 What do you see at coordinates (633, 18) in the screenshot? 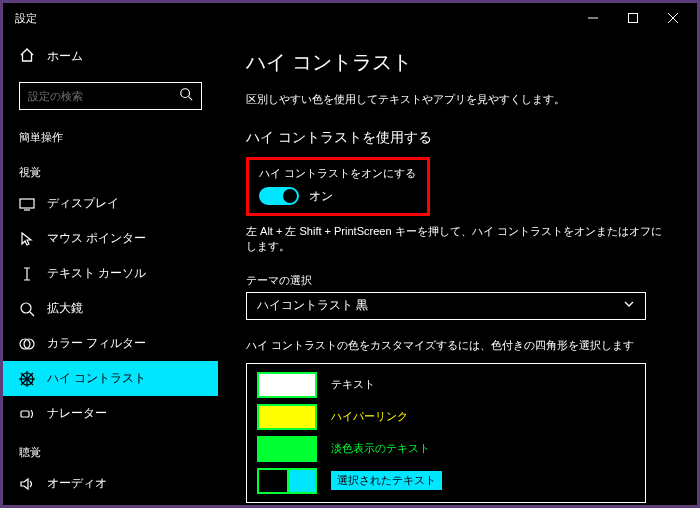
I see `maximize-button` at bounding box center [633, 18].